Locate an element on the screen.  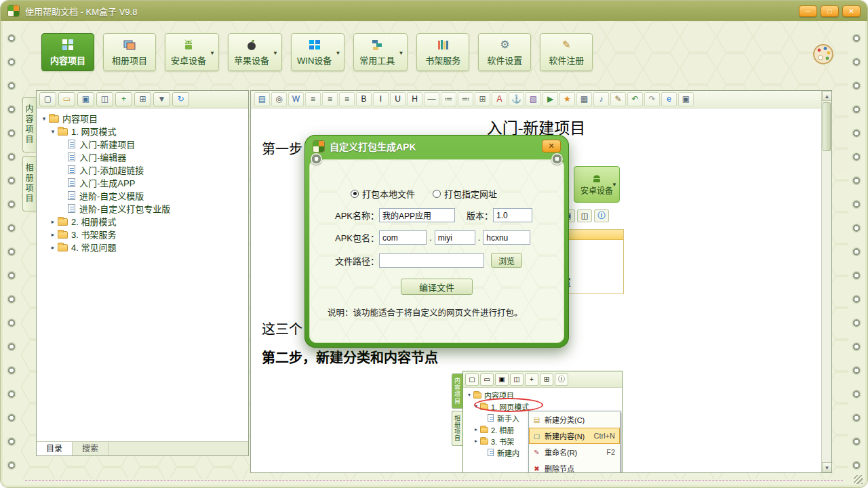
radio-local-file: 打包本地文件 is located at coordinates (382, 194).